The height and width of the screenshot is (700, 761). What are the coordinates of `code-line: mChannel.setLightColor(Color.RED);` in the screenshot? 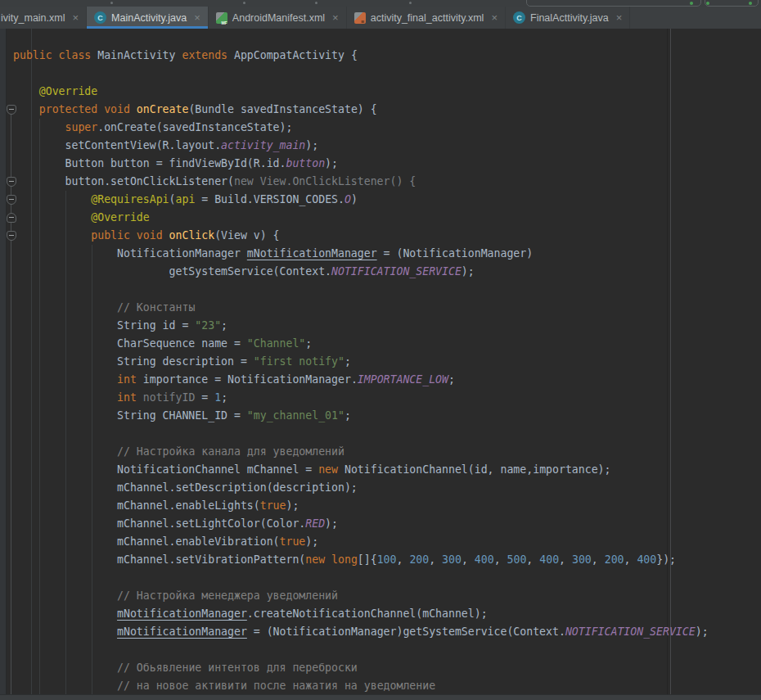 It's located at (361, 524).